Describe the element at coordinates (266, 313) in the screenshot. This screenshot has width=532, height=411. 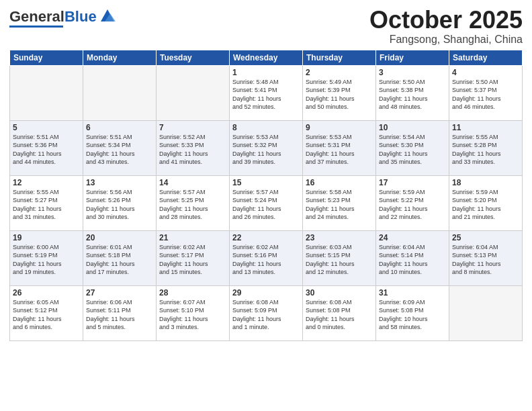
I see `table-row: 29Sunrise: 6:08 AM Sunset: 5:09 PM Dayli…` at that location.